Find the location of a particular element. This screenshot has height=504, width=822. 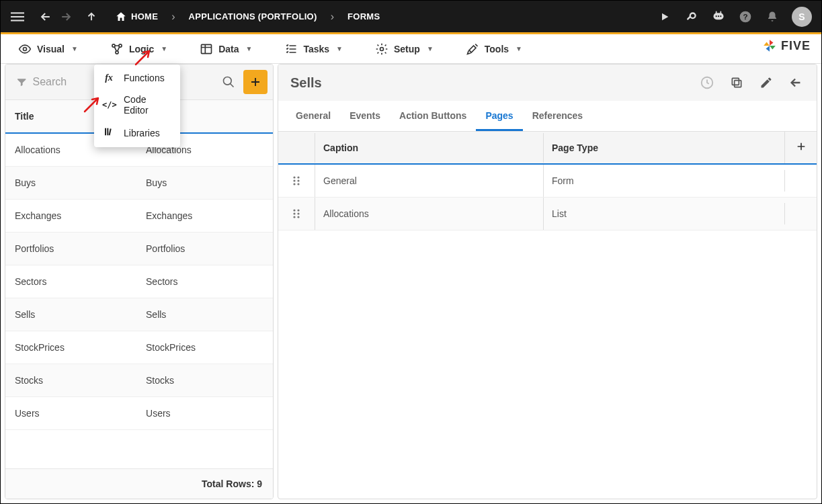

copy-icon is located at coordinates (737, 83).